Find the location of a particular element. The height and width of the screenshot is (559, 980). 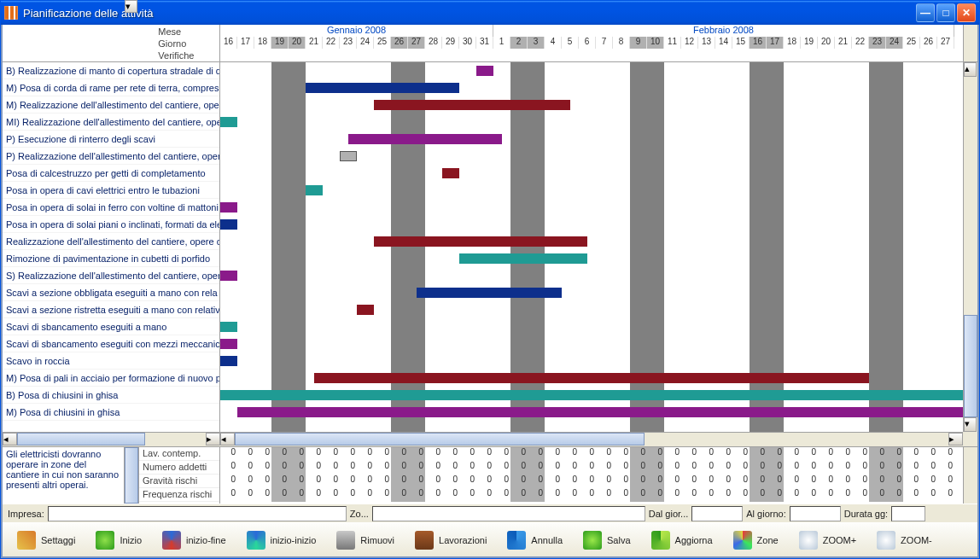

zoomminus-button: ZOOM- is located at coordinates (905, 540).